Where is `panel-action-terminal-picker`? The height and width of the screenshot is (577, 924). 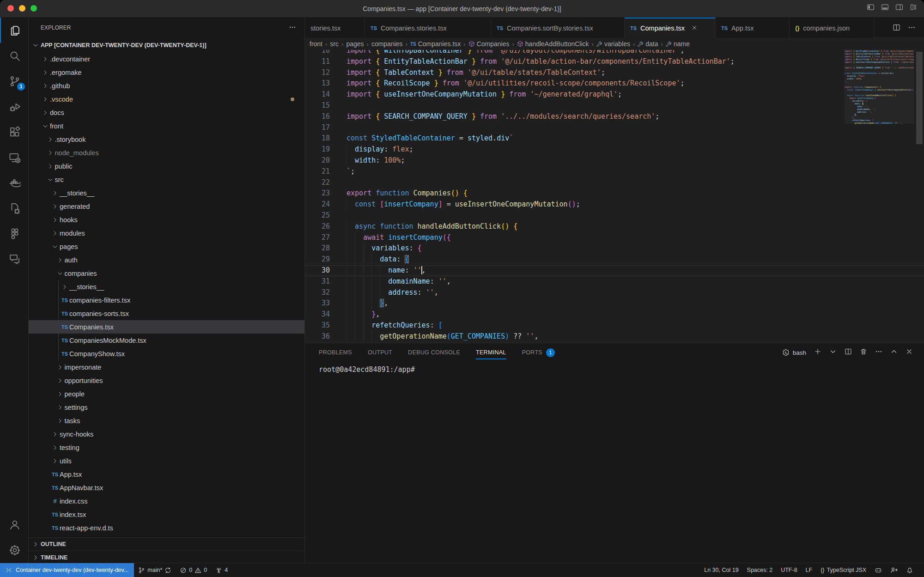 panel-action-terminal-picker is located at coordinates (833, 352).